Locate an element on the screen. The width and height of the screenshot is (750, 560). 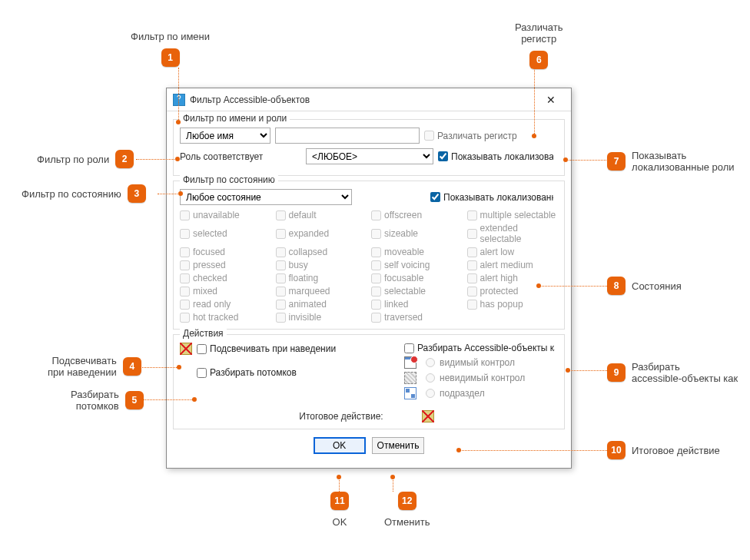
parse-children-label: Разбирать потомков is located at coordinates (254, 373).